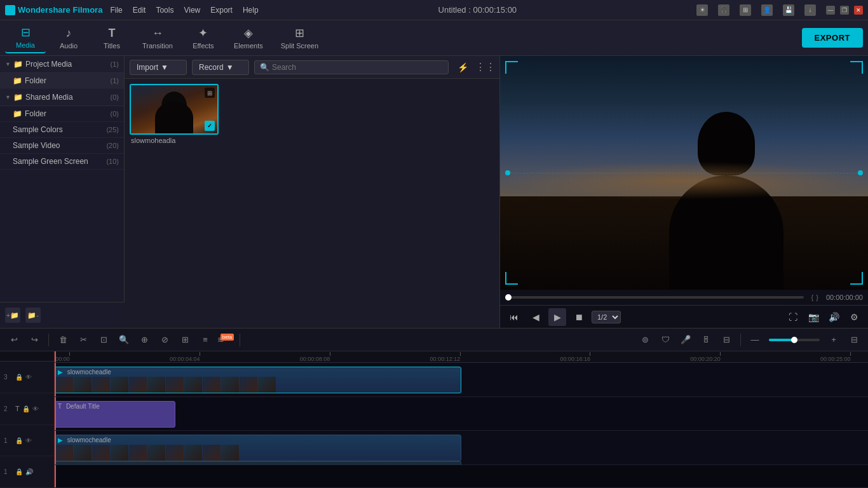  What do you see at coordinates (250, 10) in the screenshot?
I see `menu-help: Help` at bounding box center [250, 10].